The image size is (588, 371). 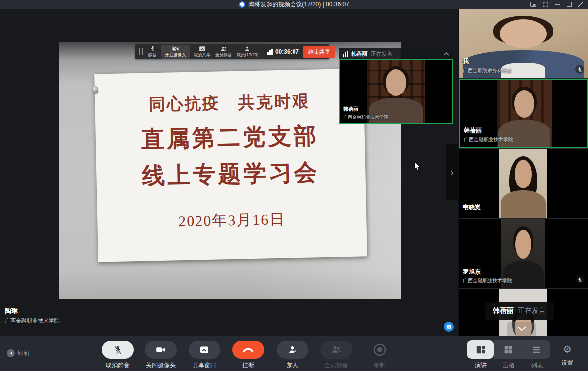 I want to click on participant-name: 韩蓓丽, so click(x=489, y=130).